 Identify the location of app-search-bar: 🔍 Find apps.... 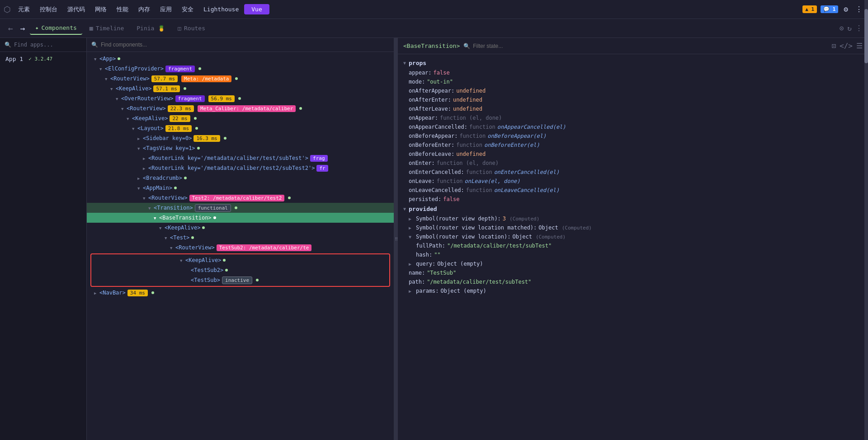
(43, 45).